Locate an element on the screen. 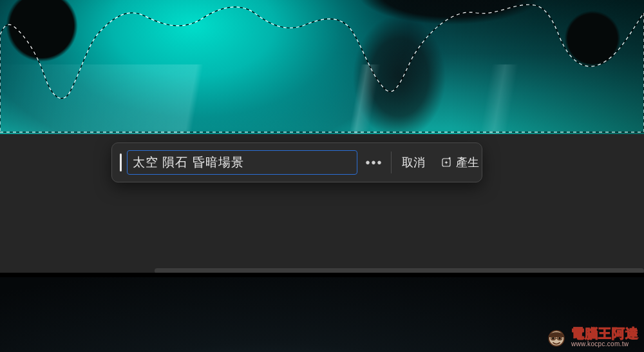 Image resolution: width=644 pixels, height=352 pixels. cancel-button: 取消 is located at coordinates (413, 162).